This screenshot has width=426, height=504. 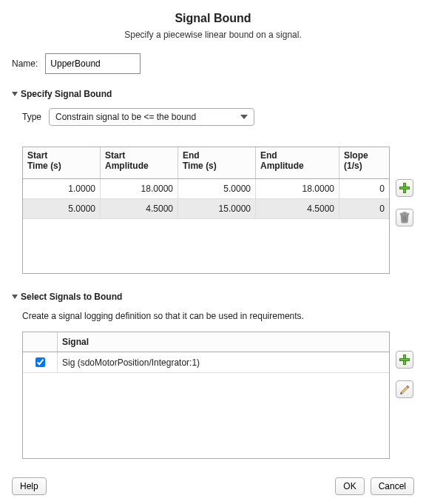 What do you see at coordinates (32, 117) in the screenshot?
I see `type-label: Type` at bounding box center [32, 117].